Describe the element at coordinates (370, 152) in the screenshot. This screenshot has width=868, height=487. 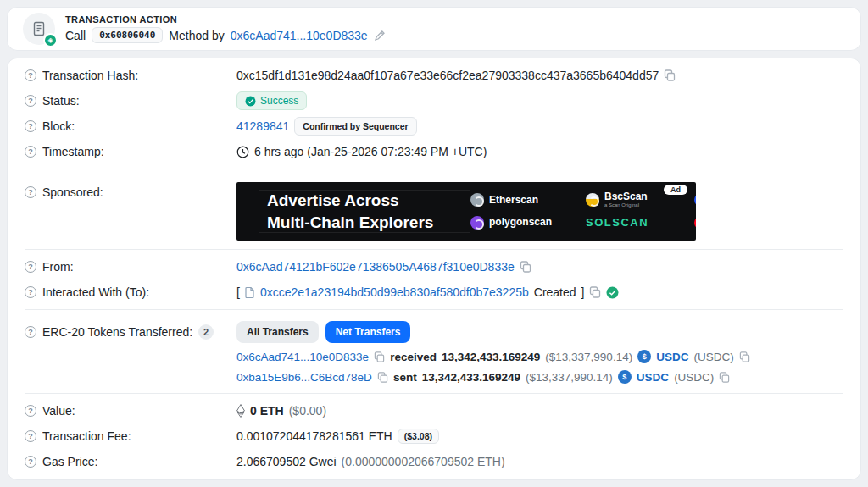
I see `timestamp-value: 6 hrs ago (Jan-25-2026 07:23:49 PM +UTC)` at that location.